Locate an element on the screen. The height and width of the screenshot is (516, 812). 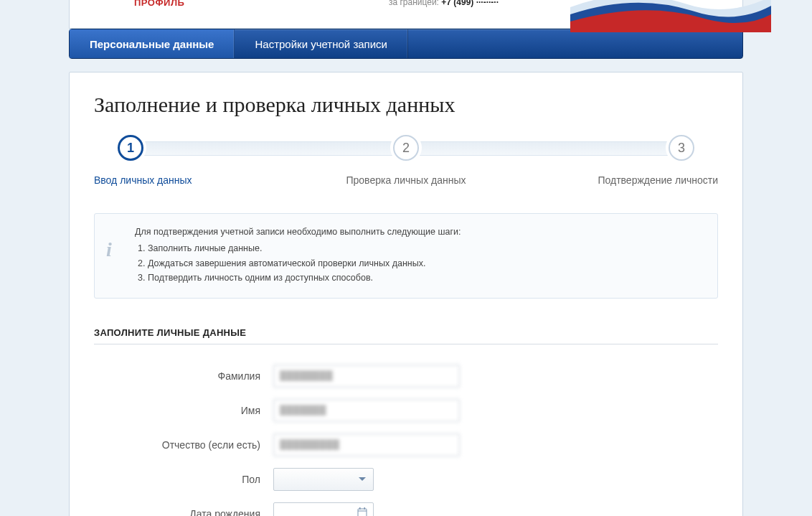
dob-input is located at coordinates (324, 510).